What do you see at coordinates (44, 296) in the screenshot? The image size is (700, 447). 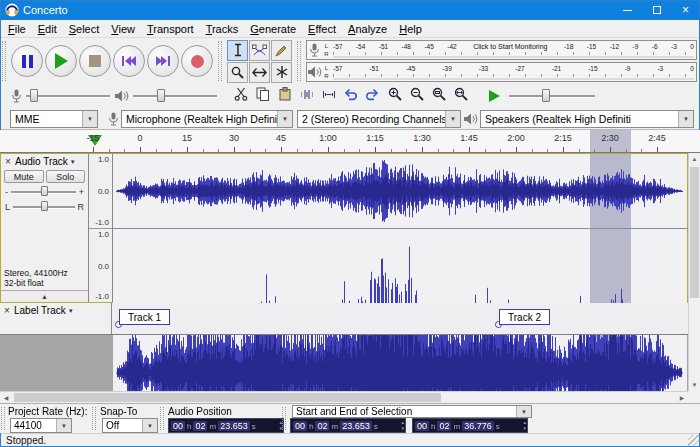 I see `collapse-track-button: ▲` at bounding box center [44, 296].